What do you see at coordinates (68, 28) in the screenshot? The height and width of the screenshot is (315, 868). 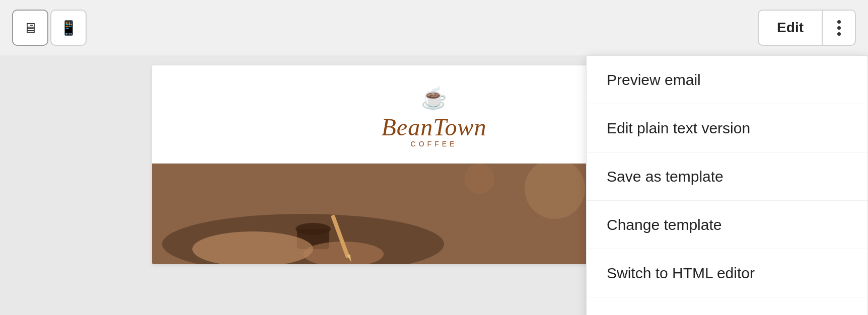 I see `mobile-icon: 📱` at bounding box center [68, 28].